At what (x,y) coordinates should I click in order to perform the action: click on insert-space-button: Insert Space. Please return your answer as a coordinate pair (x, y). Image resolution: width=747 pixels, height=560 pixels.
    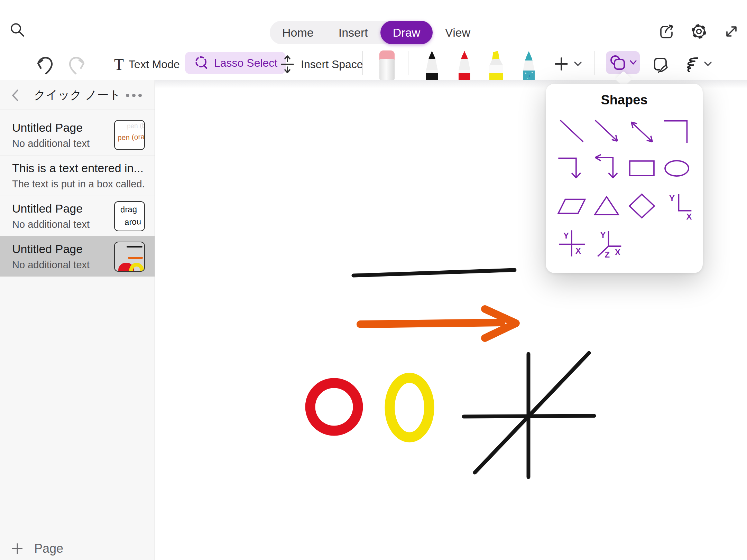
    Looking at the image, I should click on (321, 64).